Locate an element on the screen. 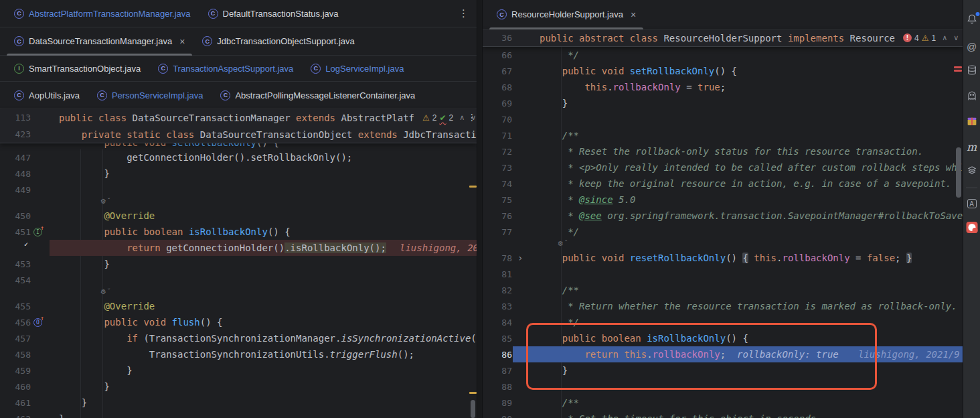  code-line: 82 /** is located at coordinates (723, 290).